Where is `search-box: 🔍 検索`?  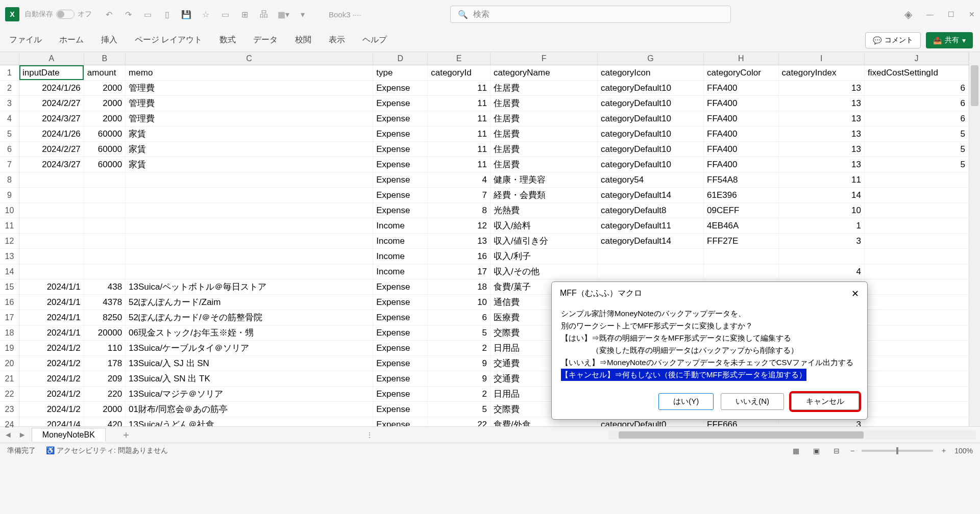 search-box: 🔍 検索 is located at coordinates (591, 14).